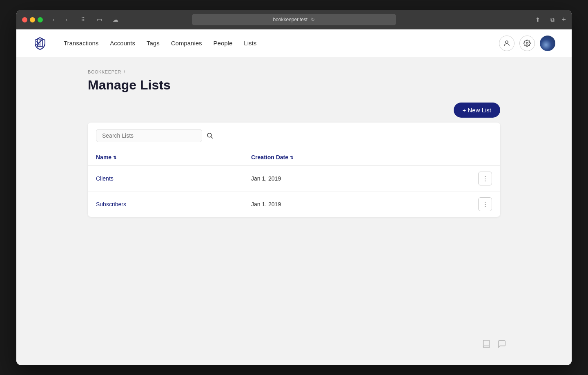  Describe the element at coordinates (494, 345) in the screenshot. I see `footer-icons` at that location.